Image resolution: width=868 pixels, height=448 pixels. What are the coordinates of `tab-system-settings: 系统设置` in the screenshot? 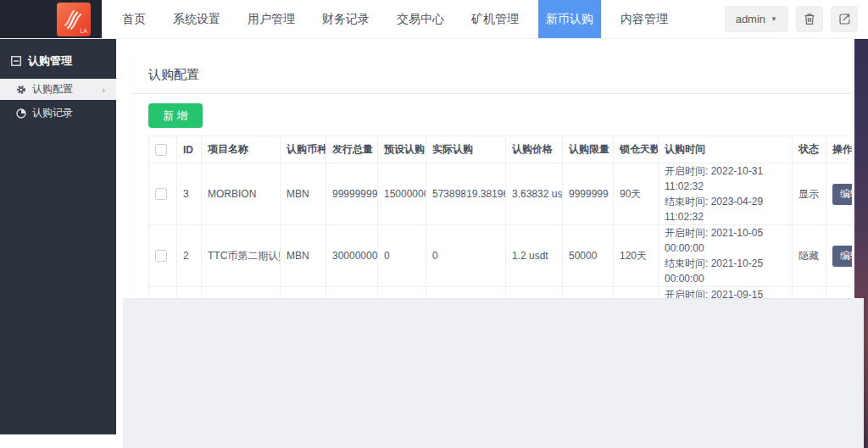 It's located at (197, 19).